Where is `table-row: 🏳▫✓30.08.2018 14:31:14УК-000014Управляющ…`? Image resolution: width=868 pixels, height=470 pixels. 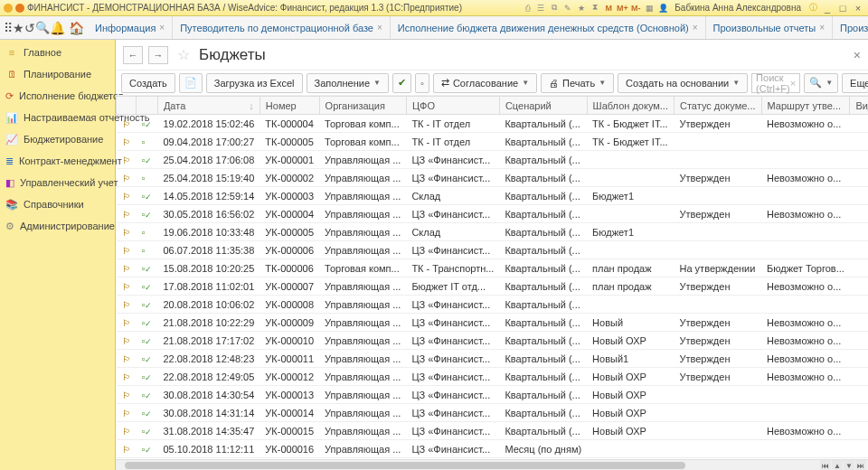
table-row: 🏳▫✓30.08.2018 14:31:14УК-000014Управляющ… is located at coordinates (493, 413).